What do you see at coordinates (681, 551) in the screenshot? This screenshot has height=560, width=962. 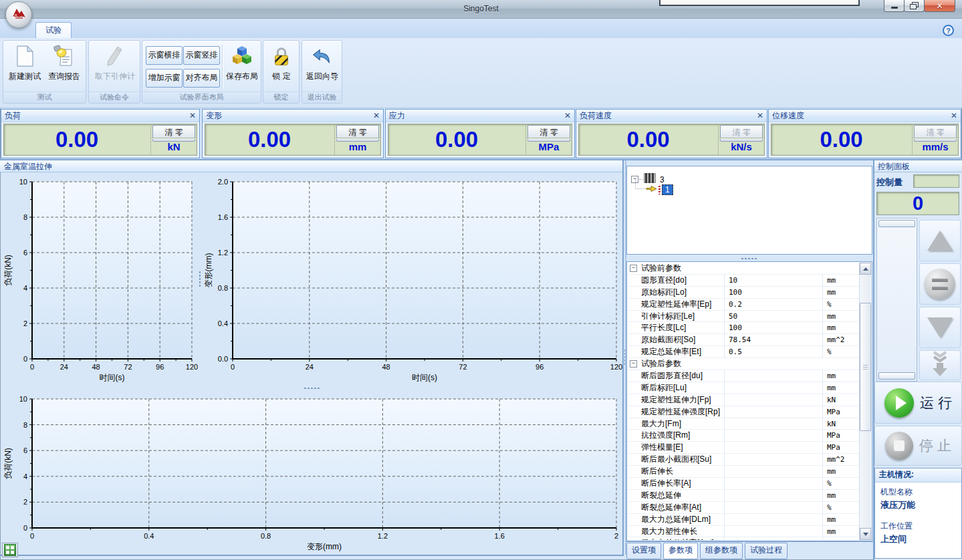 I see `tab-params: 参数项` at bounding box center [681, 551].